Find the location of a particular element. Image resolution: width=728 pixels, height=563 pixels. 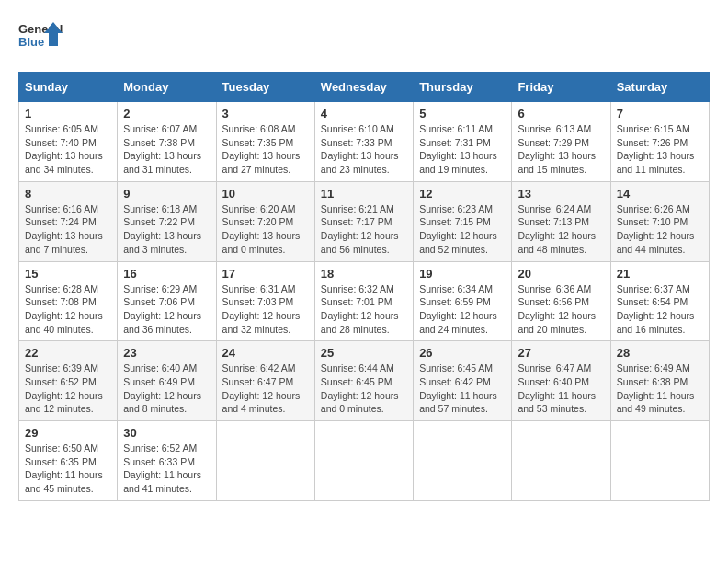

day-number: 27 is located at coordinates (561, 353).